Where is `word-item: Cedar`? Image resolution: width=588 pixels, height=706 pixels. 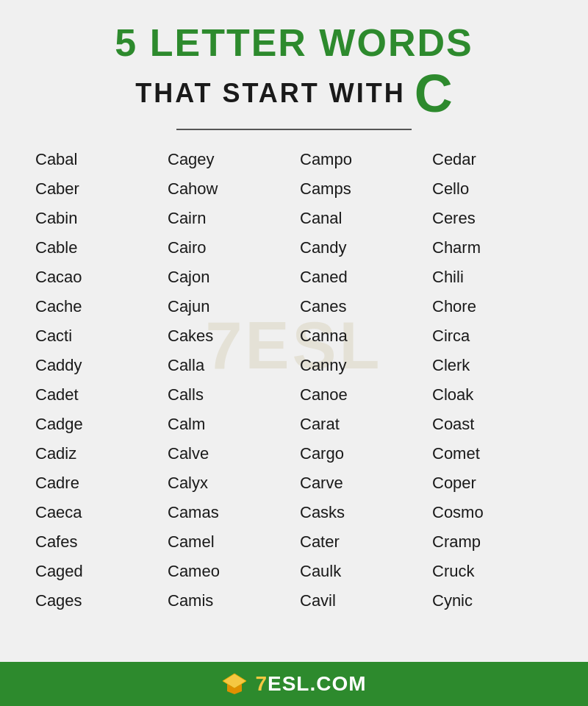 word-item: Cedar is located at coordinates (492, 160).